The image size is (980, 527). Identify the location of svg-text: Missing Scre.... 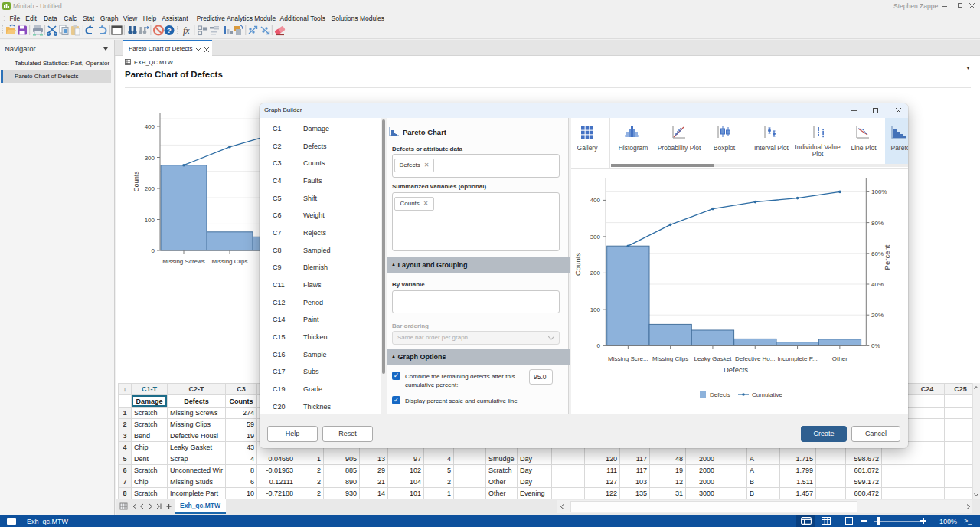
(628, 358).